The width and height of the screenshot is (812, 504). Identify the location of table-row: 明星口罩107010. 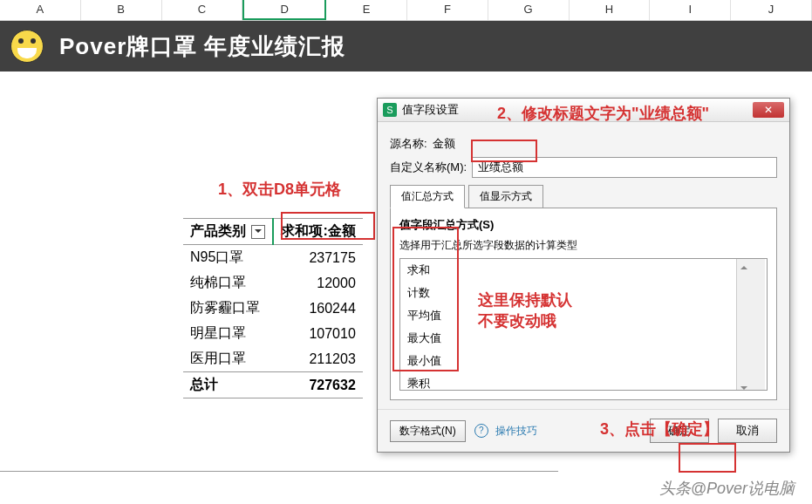
(273, 333).